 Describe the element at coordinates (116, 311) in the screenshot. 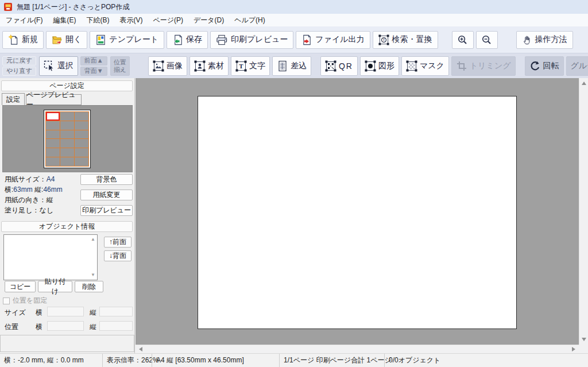

I see `size-height-field` at that location.